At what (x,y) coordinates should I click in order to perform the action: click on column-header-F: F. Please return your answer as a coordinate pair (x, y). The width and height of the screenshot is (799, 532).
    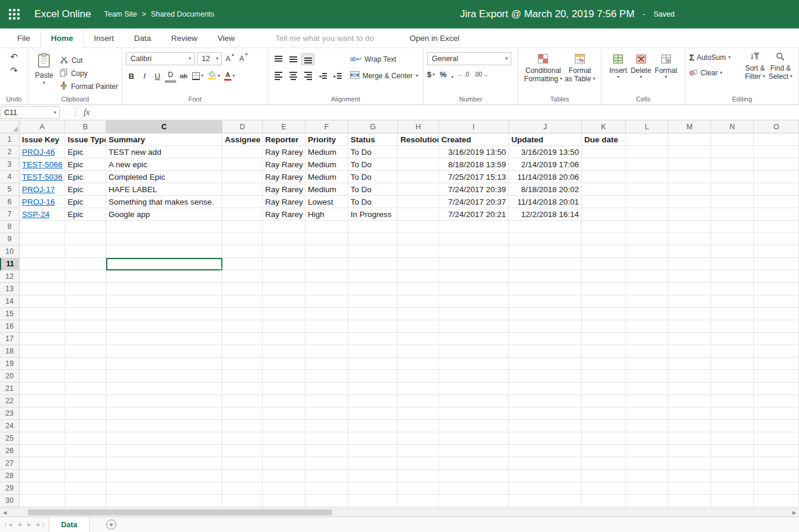
    Looking at the image, I should click on (327, 127).